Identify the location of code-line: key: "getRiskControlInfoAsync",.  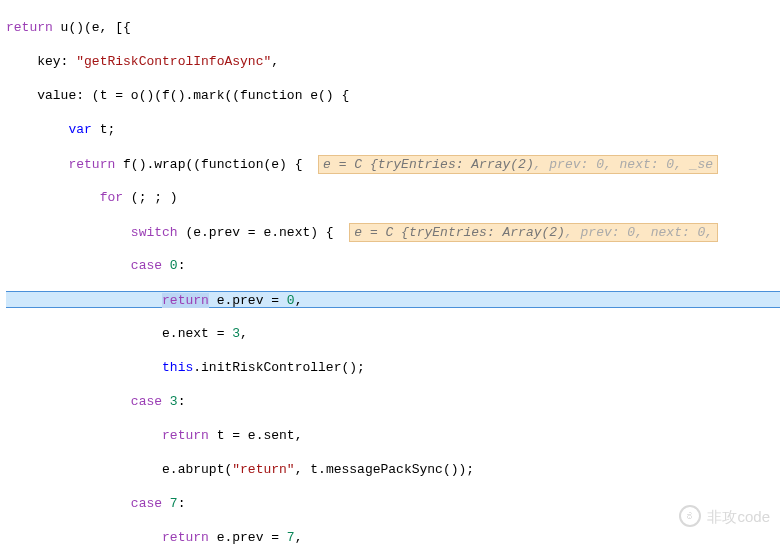
(393, 62).